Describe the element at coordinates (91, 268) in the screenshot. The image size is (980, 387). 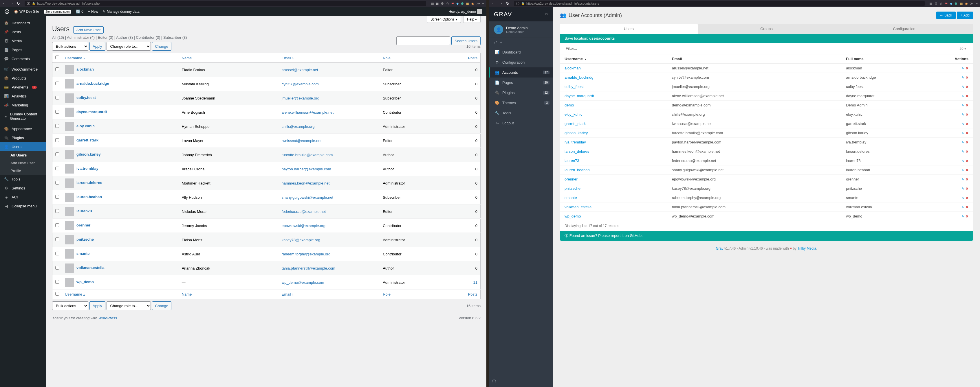
I see `username-link: volkman.estella` at that location.